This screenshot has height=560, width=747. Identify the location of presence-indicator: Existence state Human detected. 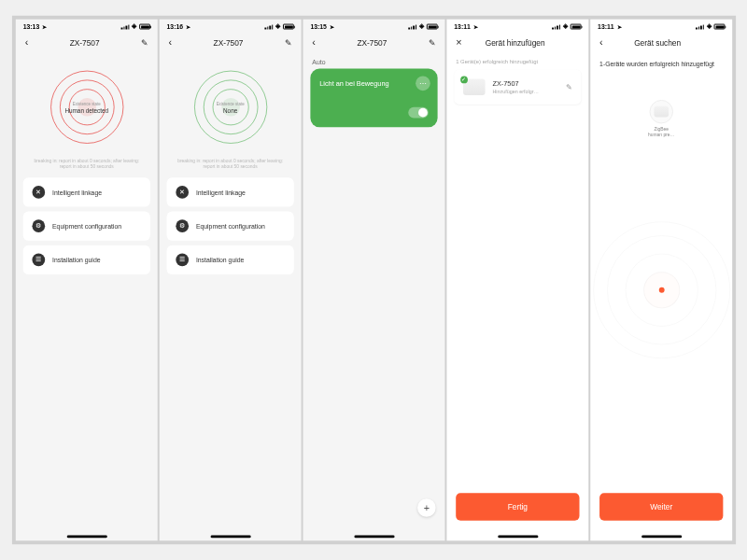
(86, 101).